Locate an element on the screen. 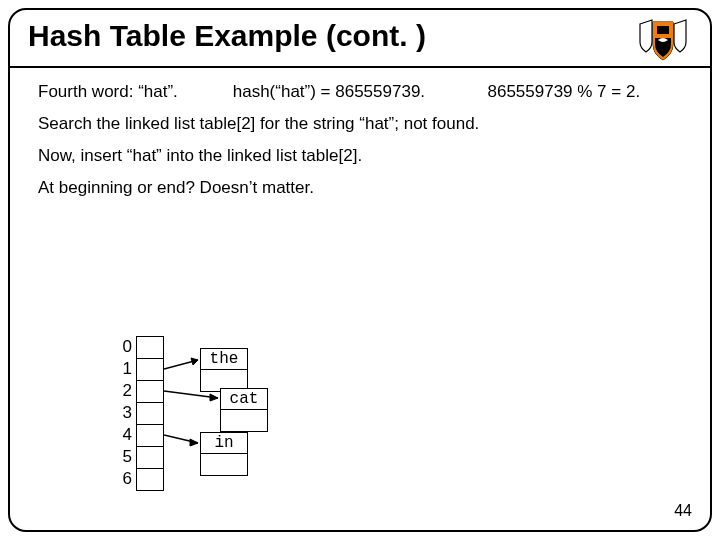 The image size is (720, 540). index-label: 5 is located at coordinates (125, 457).